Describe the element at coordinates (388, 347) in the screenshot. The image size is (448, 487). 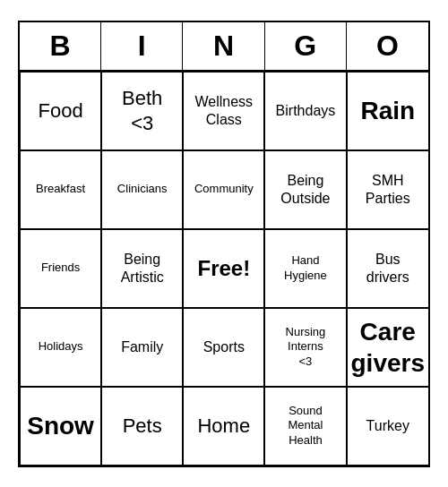
I see `bingo-cell: Caregivers` at that location.